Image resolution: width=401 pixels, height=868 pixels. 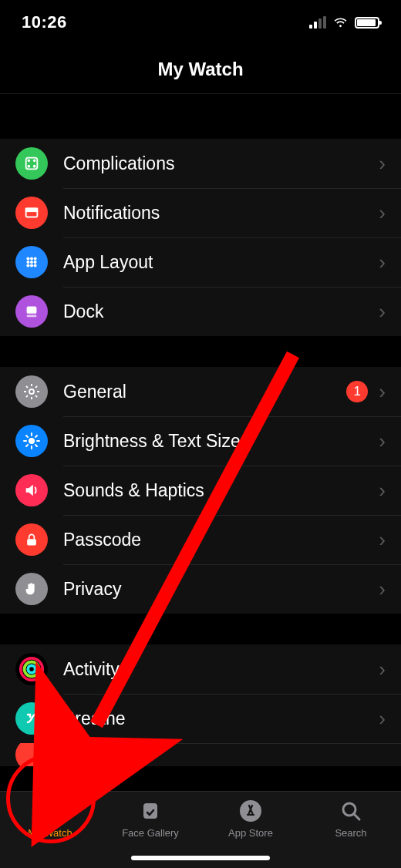 I want to click on row-label: Dock, so click(x=221, y=311).